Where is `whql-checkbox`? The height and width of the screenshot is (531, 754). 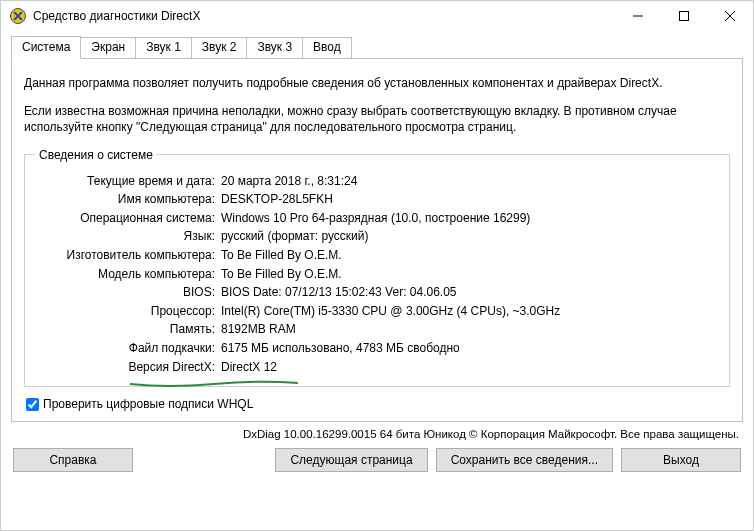 whql-checkbox is located at coordinates (32, 404).